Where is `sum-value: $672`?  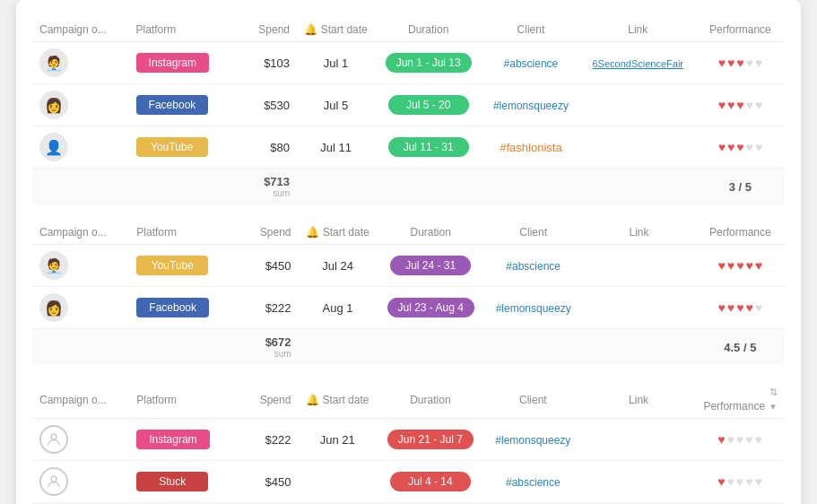 sum-value: $672 is located at coordinates (278, 343).